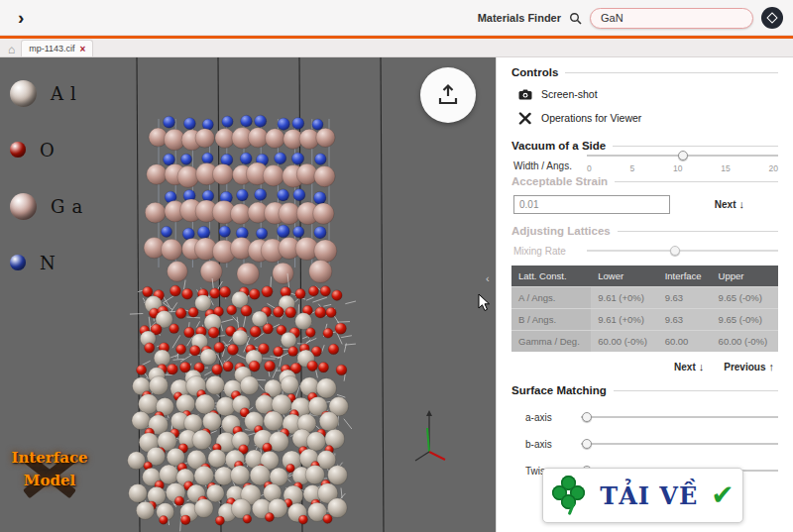  I want to click on camera-icon, so click(525, 95).